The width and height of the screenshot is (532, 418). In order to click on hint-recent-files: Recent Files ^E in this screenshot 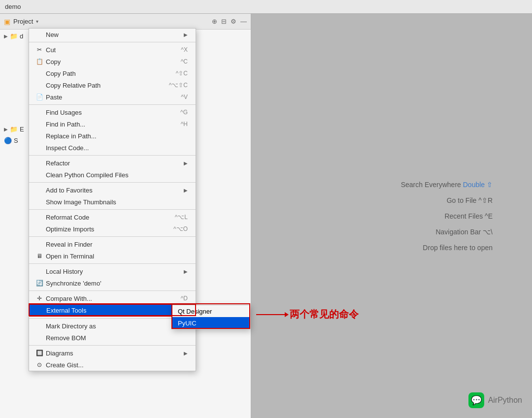, I will do `click(468, 216)`.